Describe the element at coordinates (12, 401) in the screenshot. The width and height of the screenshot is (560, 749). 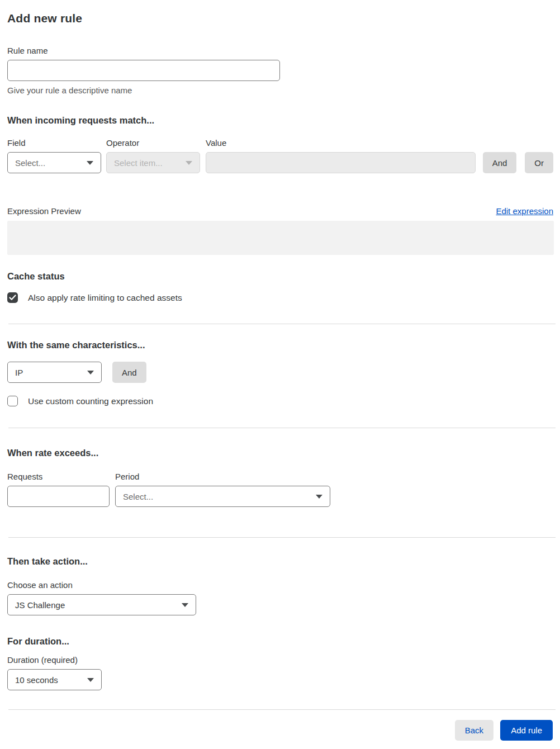
I see `custom-counting-checkbox` at that location.